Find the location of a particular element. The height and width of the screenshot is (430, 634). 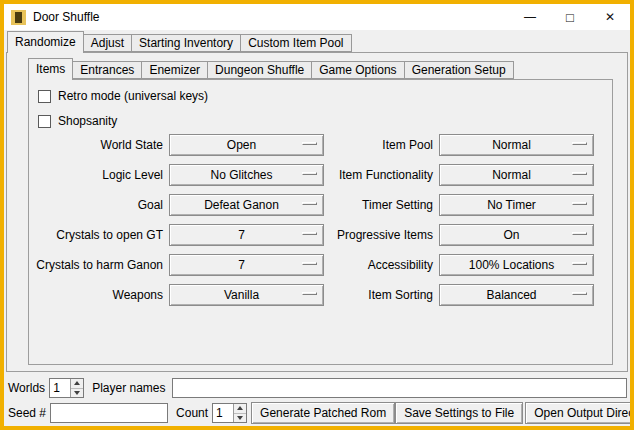

worlds-input is located at coordinates (60, 388).